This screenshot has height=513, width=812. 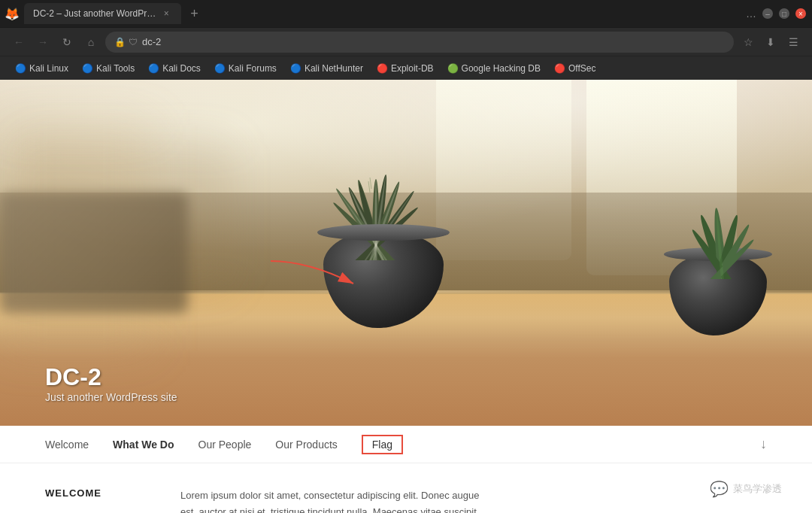 I want to click on bookmark-kali-tools: 🔵 Kali Tools, so click(x=108, y=68).